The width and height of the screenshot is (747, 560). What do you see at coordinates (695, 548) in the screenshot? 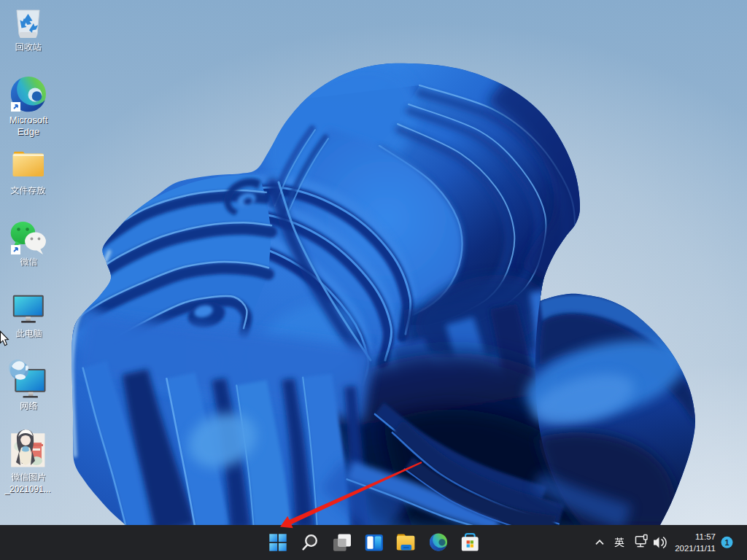
I see `svg-text: 2021/11/11` at bounding box center [695, 548].